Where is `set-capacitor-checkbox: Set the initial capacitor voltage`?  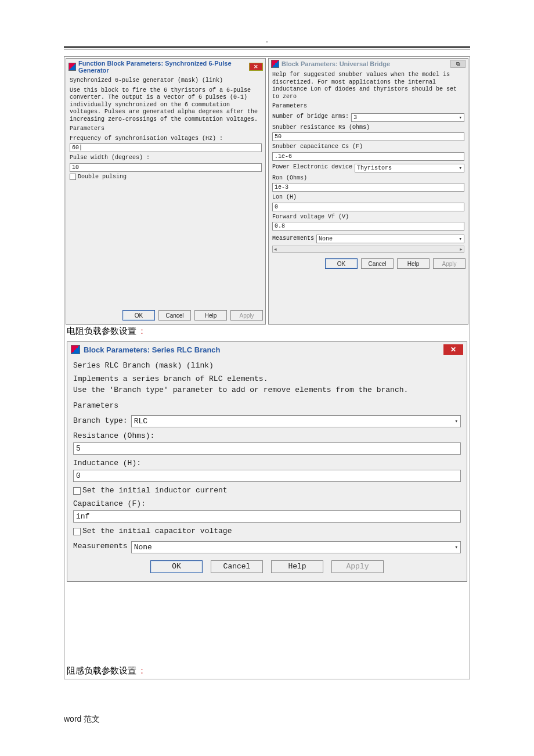 set-capacitor-checkbox: Set the initial capacitor voltage is located at coordinates (267, 532).